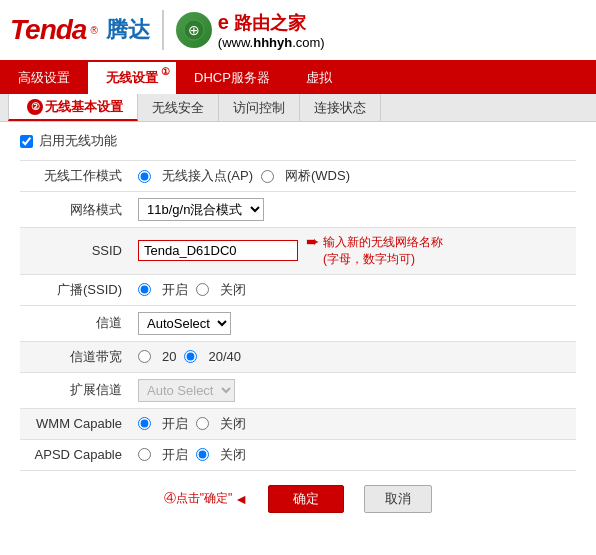 The width and height of the screenshot is (596, 555). I want to click on wmm-value-cell: 开启 关闭, so click(353, 424).